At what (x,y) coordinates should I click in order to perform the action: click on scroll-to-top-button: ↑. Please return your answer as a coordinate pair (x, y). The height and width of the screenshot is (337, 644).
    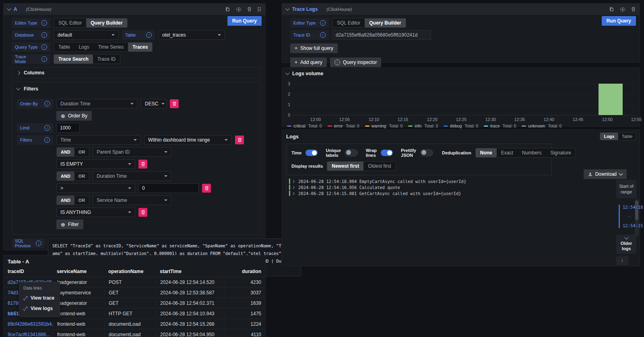
    Looking at the image, I should click on (622, 261).